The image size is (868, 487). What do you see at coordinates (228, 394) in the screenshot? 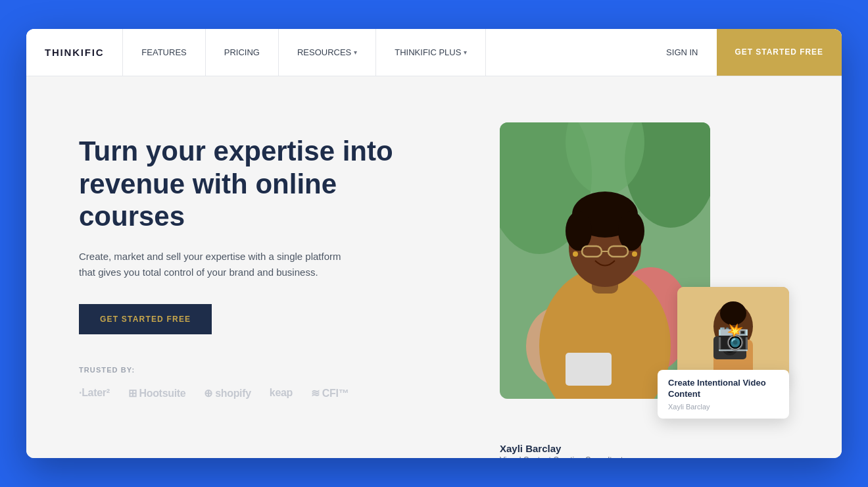
I see `logo-shopify: ⊕ shopify` at bounding box center [228, 394].